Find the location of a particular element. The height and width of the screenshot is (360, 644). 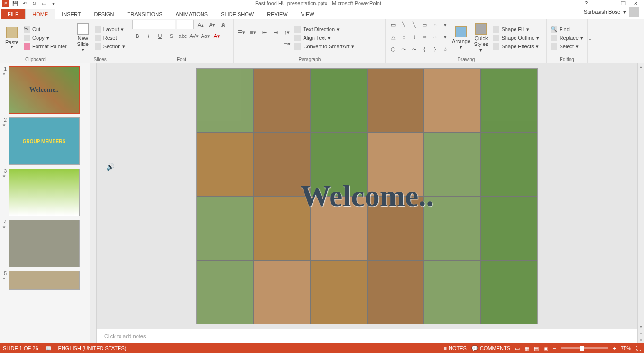

powerpoint-icon: P is located at coordinates (6, 3).